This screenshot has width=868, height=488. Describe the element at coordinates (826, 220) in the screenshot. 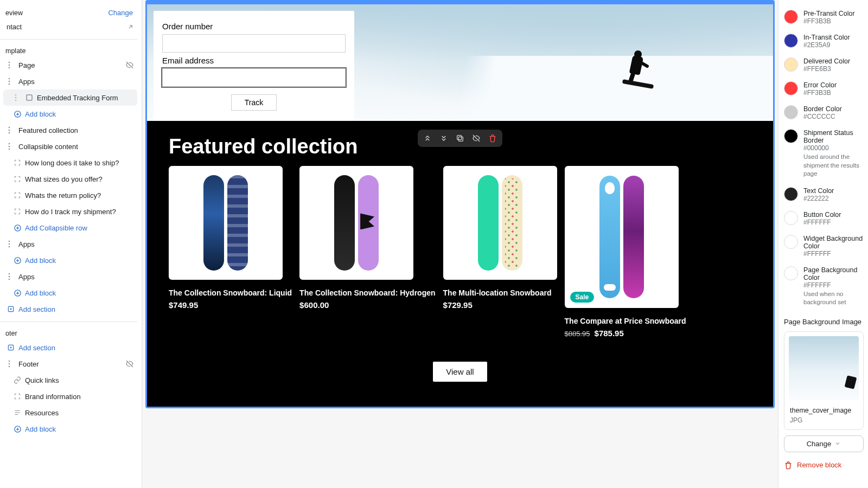

I see `color-row-7: Button Color#FFFFFF` at that location.